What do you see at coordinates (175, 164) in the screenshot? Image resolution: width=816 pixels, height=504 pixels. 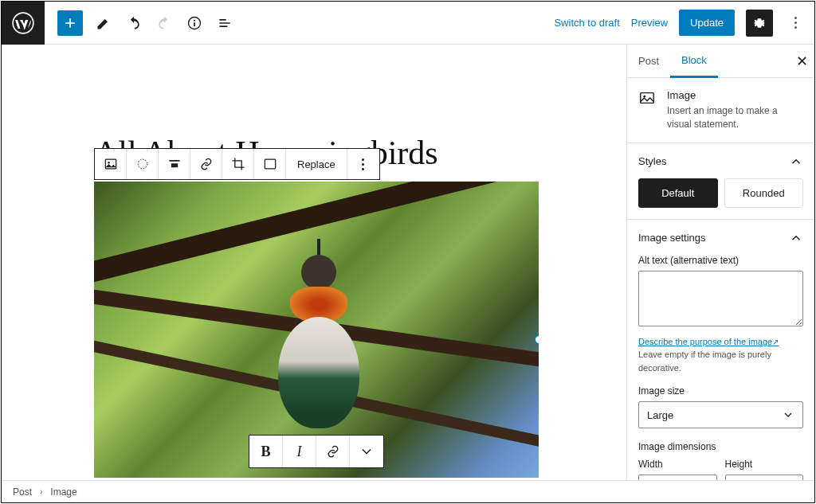 I see `align-icon` at bounding box center [175, 164].